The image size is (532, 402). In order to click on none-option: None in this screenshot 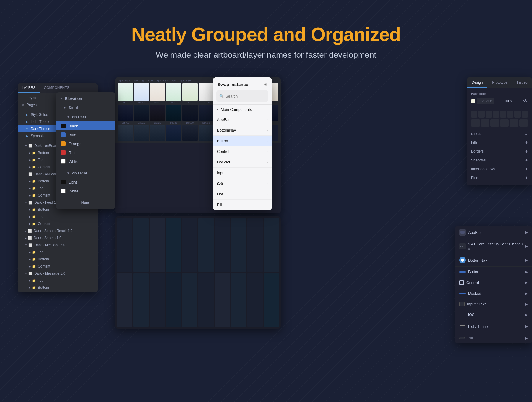, I will do `click(86, 203)`.